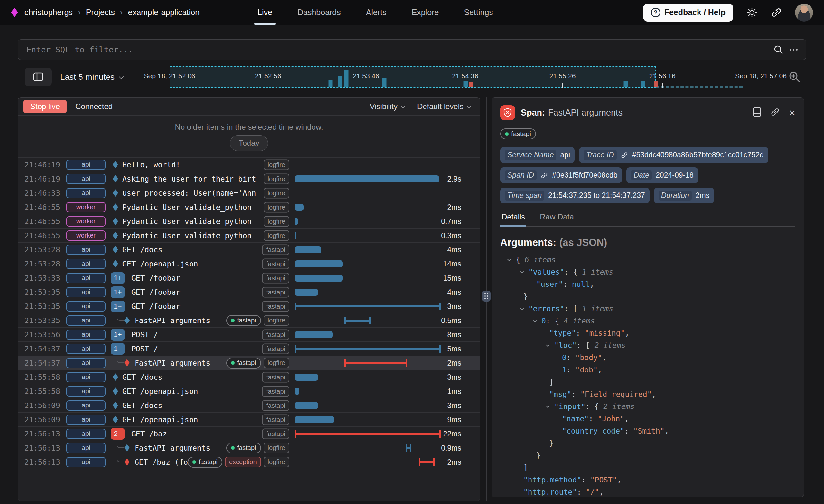  Describe the element at coordinates (779, 49) in the screenshot. I see `search-icon` at that location.